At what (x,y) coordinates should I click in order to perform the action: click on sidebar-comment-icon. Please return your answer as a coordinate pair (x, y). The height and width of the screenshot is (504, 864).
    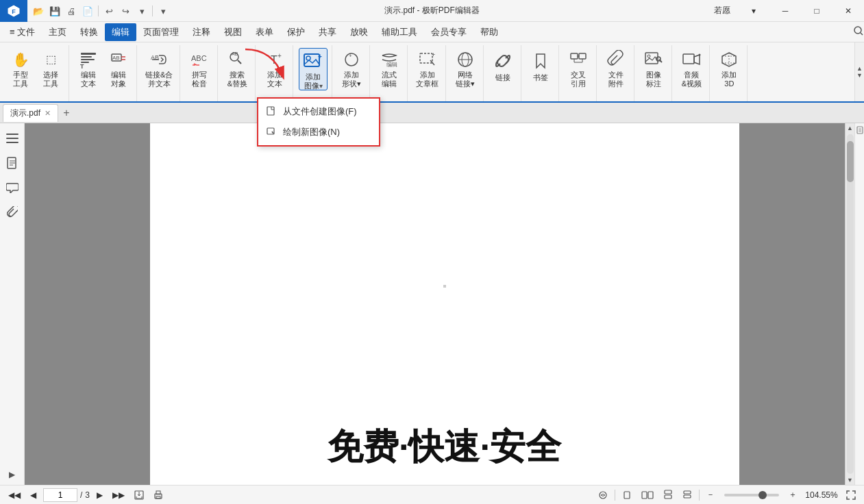
    Looking at the image, I should click on (12, 188).